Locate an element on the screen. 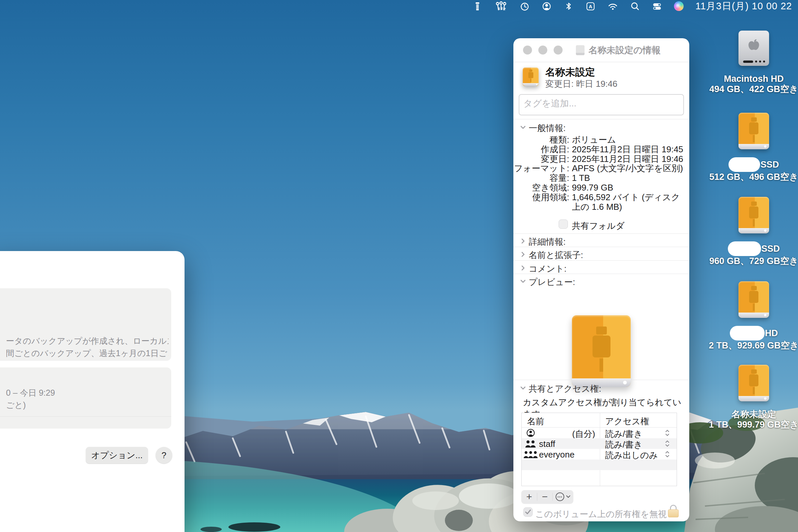  apple-logo-icon is located at coordinates (754, 45).